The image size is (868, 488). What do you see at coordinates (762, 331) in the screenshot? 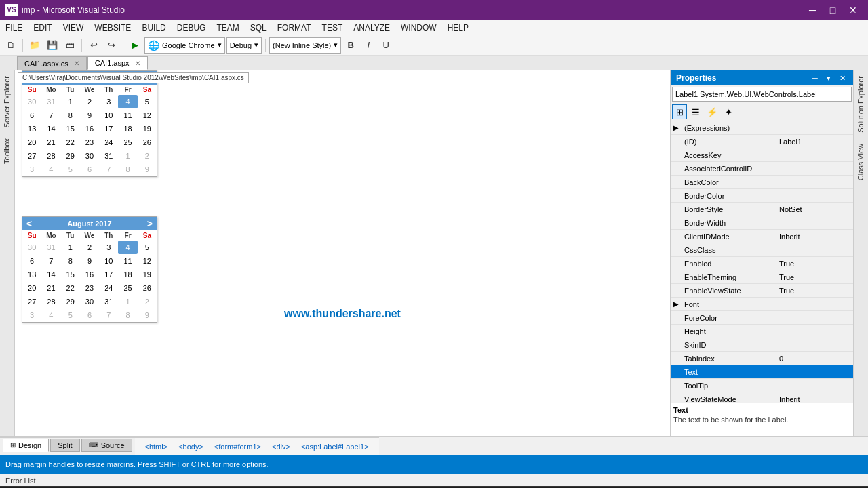
I see `prop-row-height: Height` at bounding box center [762, 331].